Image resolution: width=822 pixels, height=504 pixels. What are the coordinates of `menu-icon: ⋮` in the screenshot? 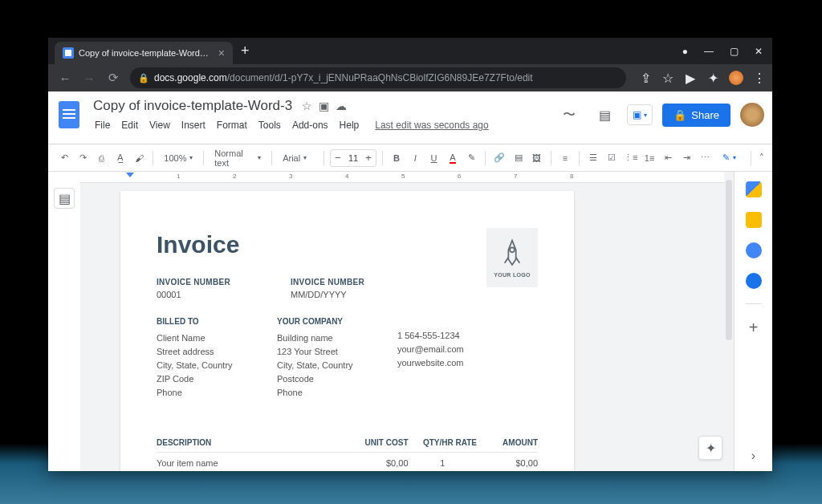 It's located at (759, 78).